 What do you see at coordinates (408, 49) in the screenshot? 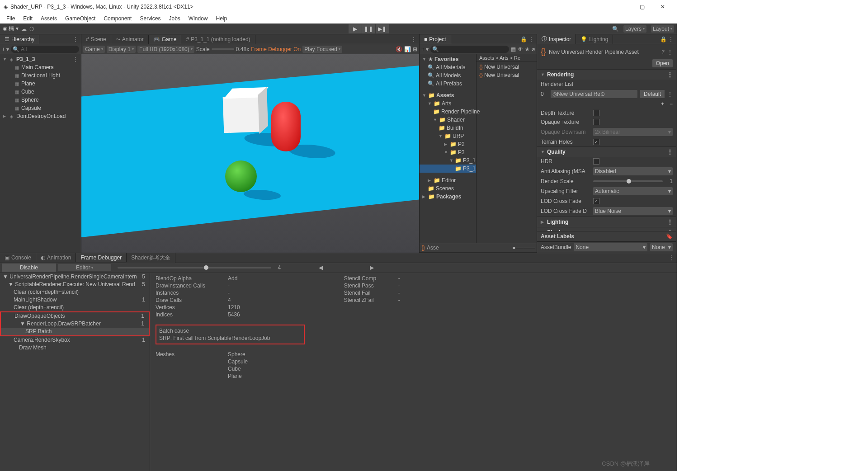
I see `stats-icon: 📊` at bounding box center [408, 49].